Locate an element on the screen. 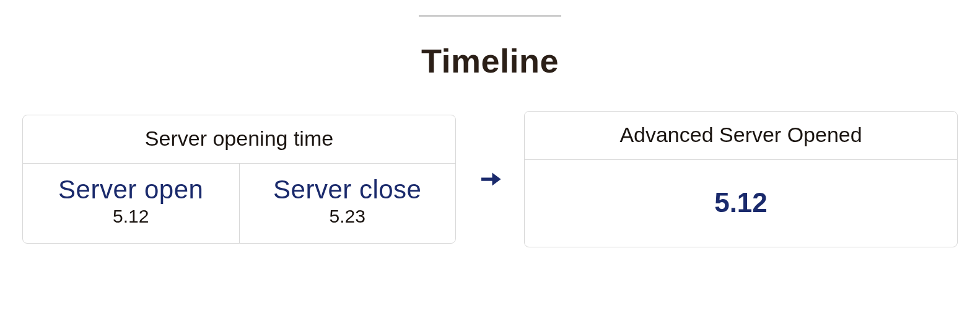  box-header-left: Server opening time is located at coordinates (239, 140).